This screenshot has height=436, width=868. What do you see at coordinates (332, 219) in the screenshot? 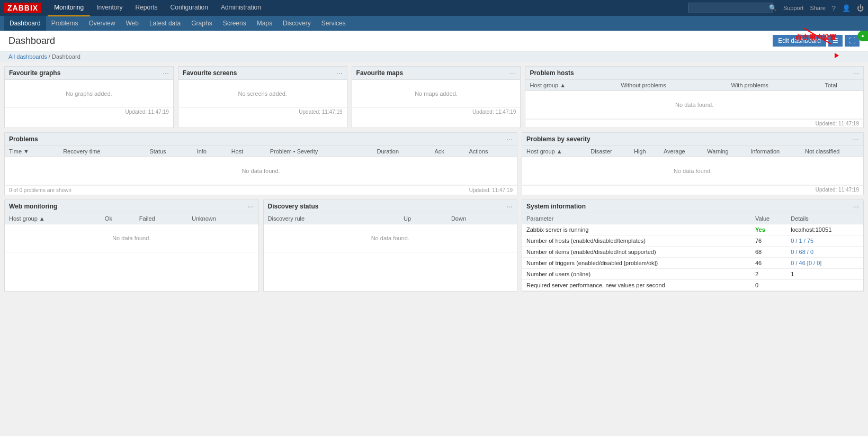
I see `ds-col-rule: Discovery rule` at bounding box center [332, 219].